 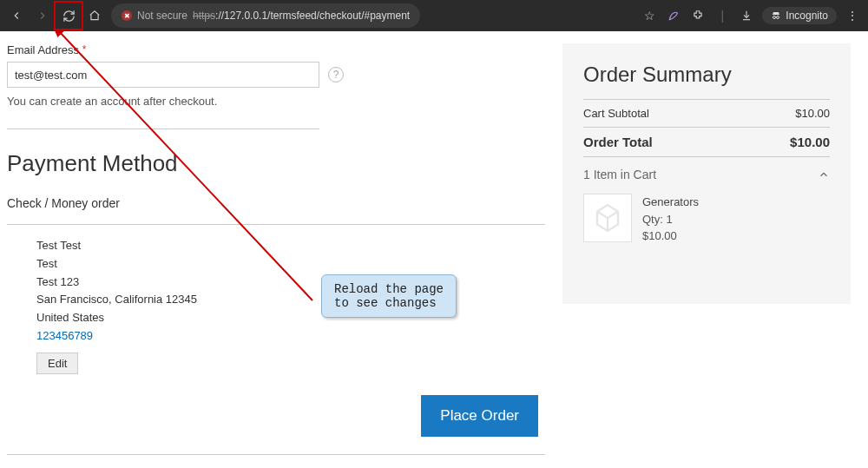 I want to click on address-street: Test 123, so click(x=291, y=283).